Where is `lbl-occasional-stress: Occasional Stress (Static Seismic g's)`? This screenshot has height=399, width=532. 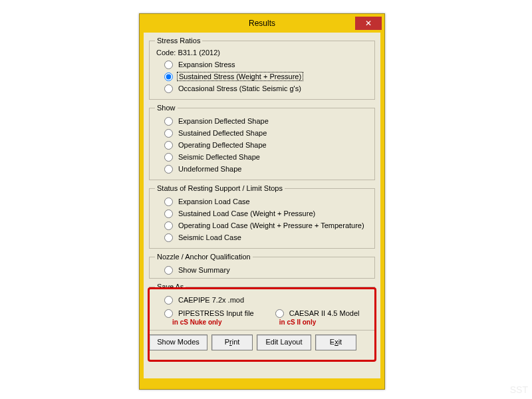
lbl-occasional-stress: Occasional Stress (Static Seismic g's) is located at coordinates (239, 88).